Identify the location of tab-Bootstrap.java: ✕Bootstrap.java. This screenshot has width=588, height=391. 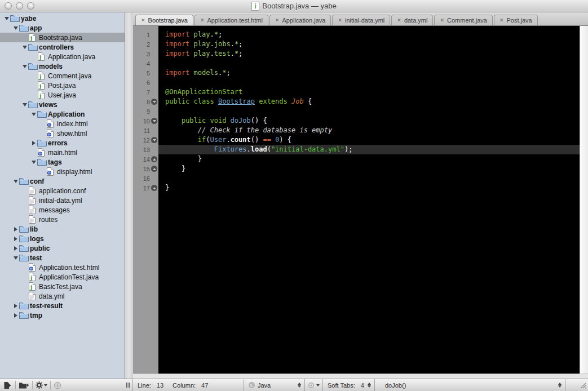
(165, 20).